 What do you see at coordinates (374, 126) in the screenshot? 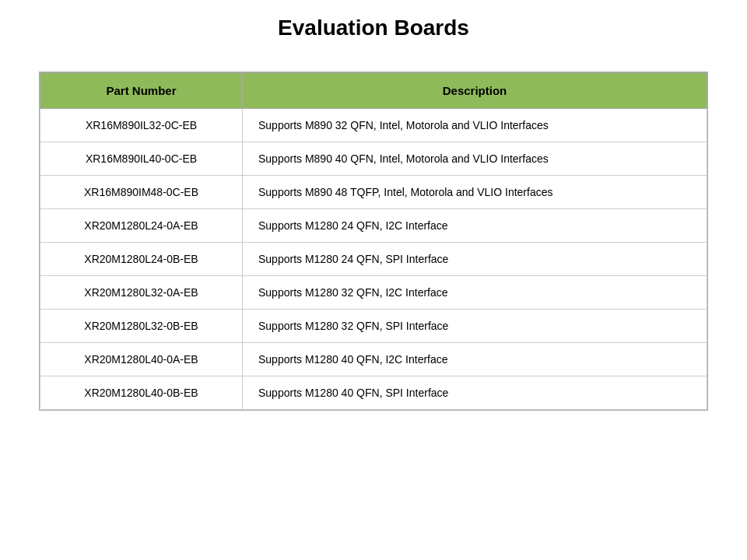
I see `table-row: XR16M890IL32-0C-EBSupports M890 32 QFN, …` at bounding box center [374, 126].